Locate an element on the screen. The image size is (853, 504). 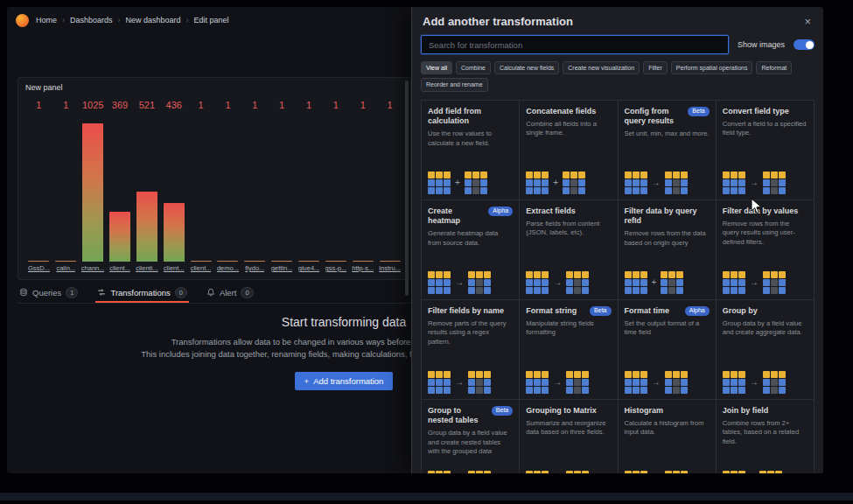
x-axis-label: demo... is located at coordinates (227, 269).